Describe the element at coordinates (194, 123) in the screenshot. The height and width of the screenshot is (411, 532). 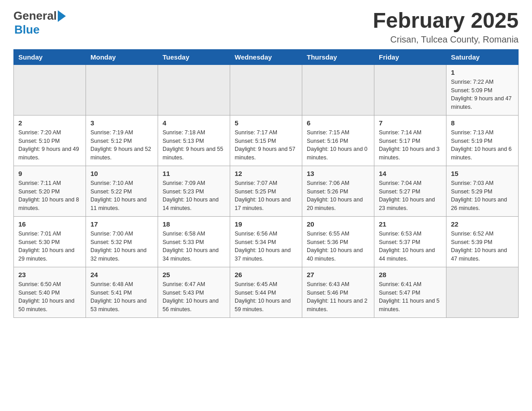
I see `day-number: 4` at that location.